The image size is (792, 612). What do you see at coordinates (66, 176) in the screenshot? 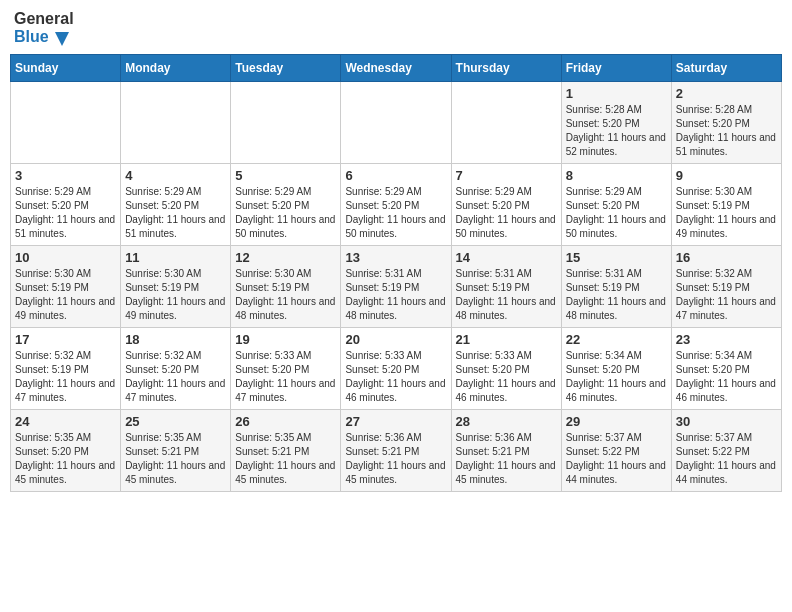
I see `day-number: 3` at bounding box center [66, 176].